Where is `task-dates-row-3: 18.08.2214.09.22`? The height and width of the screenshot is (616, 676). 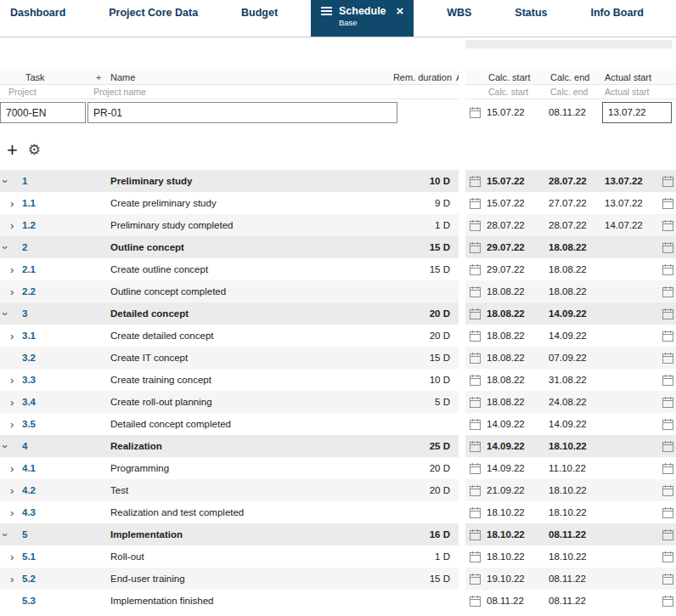 task-dates-row-3: 18.08.2214.09.22 is located at coordinates (571, 314).